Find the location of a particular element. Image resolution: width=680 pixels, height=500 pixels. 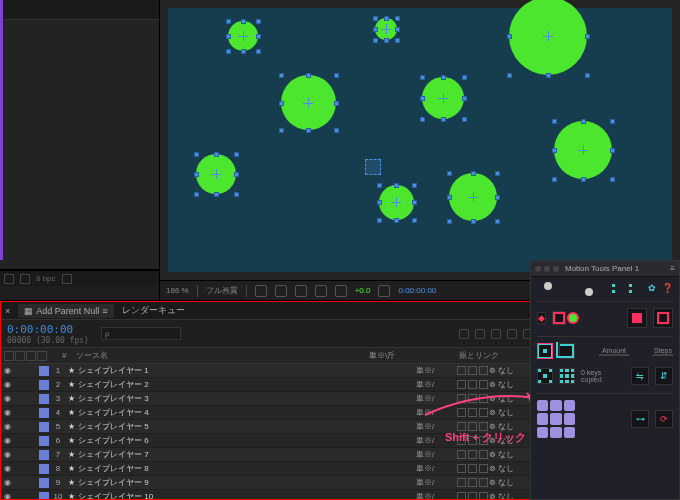

layer-name: シェイプレイヤー 4 is located at coordinates (247, 412).